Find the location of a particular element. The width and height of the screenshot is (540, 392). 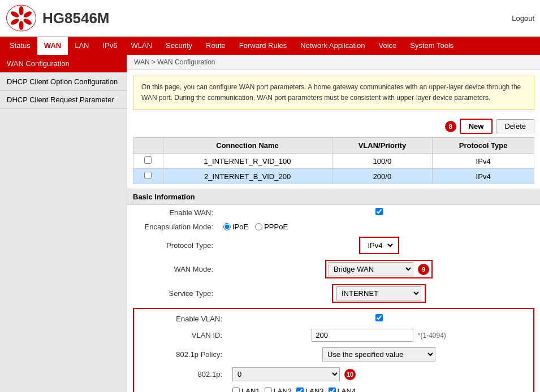

ipoe-radio is located at coordinates (227, 227).